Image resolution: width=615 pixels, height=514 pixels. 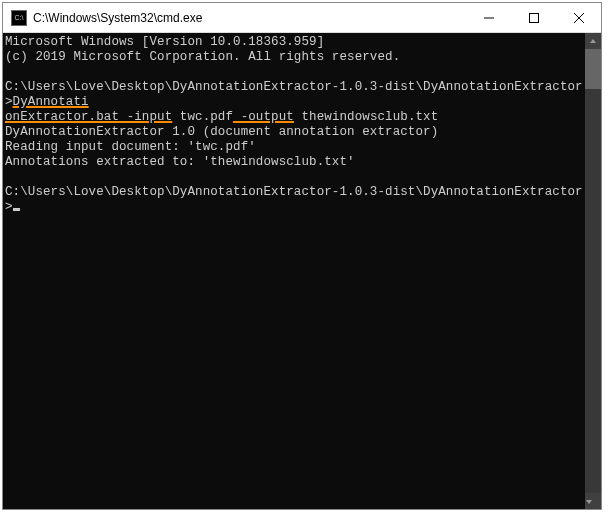 What do you see at coordinates (488, 18) in the screenshot?
I see `minimize-button` at bounding box center [488, 18].